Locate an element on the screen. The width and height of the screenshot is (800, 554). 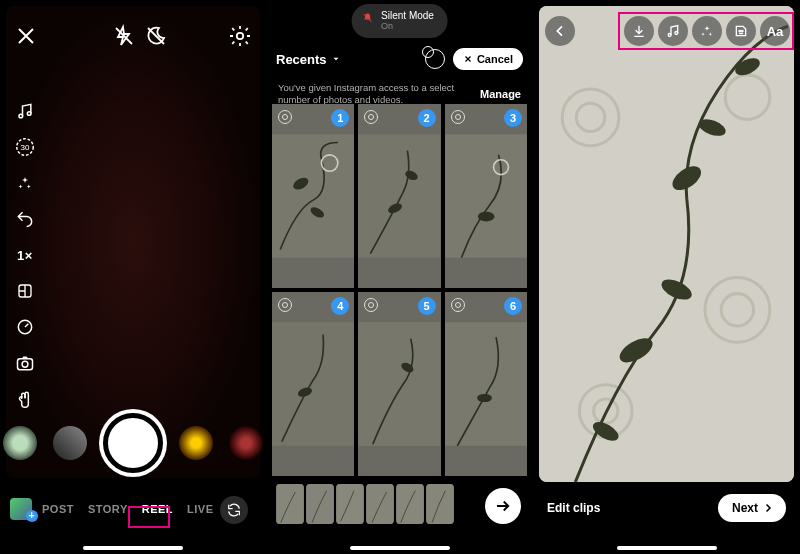
back-button is located at coordinates (560, 31).